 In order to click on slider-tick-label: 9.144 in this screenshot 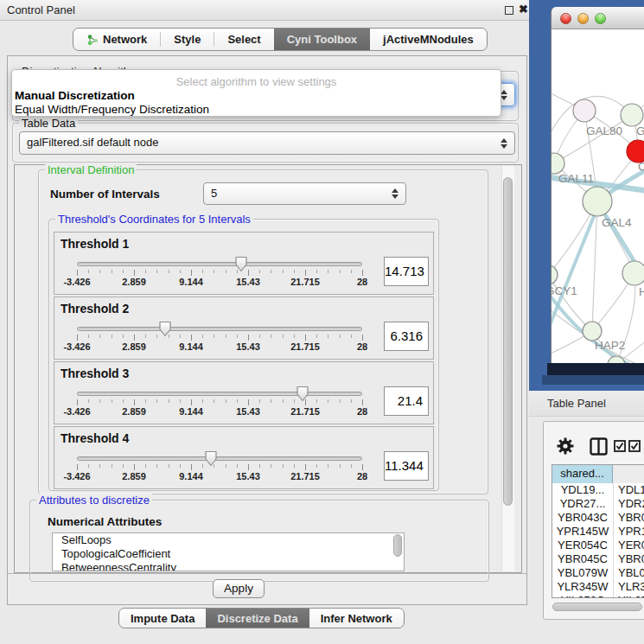, I will do `click(191, 411)`.